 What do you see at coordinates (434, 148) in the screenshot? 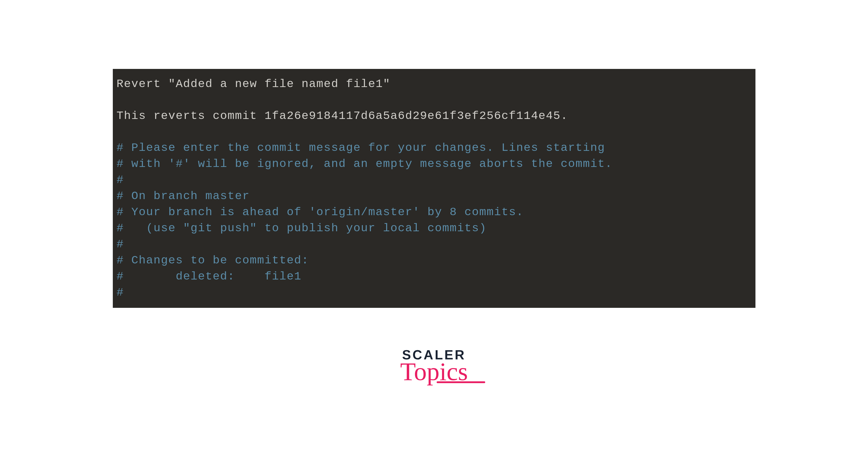
I see `comment-line: # Please enter the commit message for yo…` at bounding box center [434, 148].